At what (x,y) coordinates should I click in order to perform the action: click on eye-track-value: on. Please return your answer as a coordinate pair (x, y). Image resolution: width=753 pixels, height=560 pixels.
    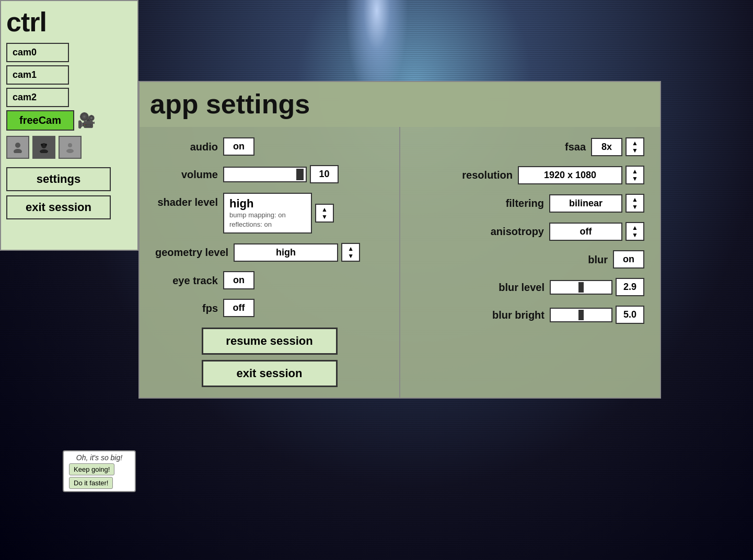
    Looking at the image, I should click on (239, 280).